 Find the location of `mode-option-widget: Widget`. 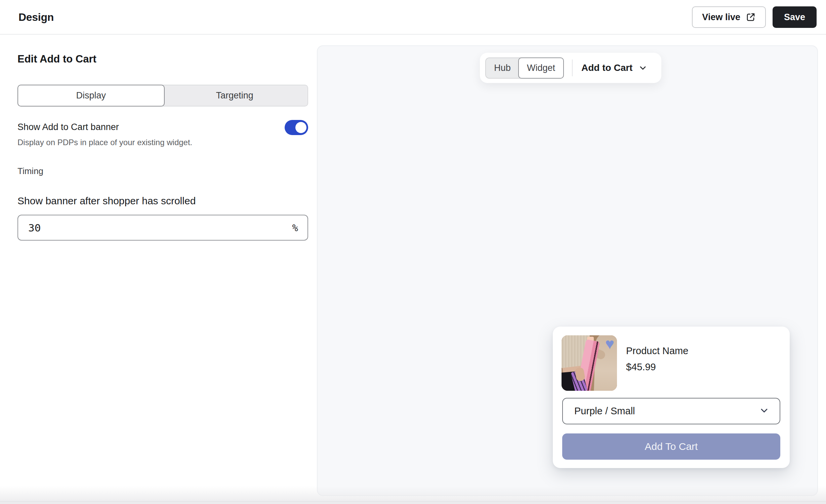

mode-option-widget: Widget is located at coordinates (541, 68).